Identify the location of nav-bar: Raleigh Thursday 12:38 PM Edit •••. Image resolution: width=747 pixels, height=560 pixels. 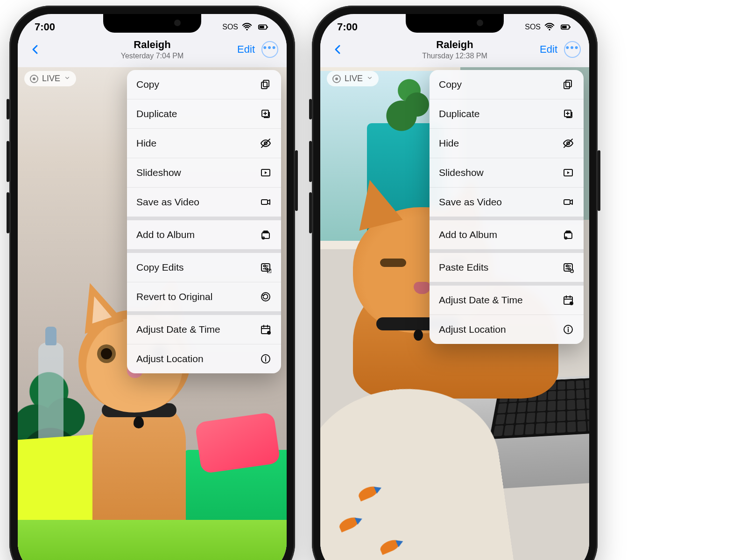
(455, 52).